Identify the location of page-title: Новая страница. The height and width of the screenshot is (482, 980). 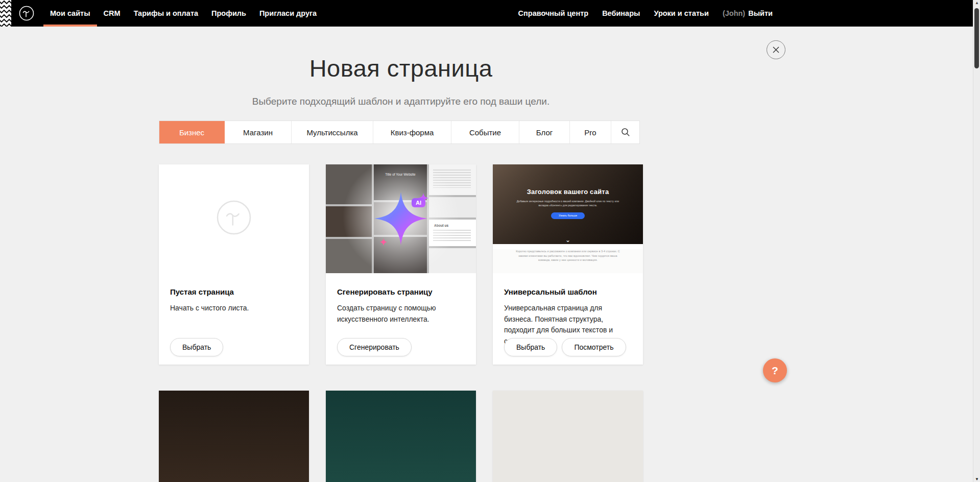
(401, 68).